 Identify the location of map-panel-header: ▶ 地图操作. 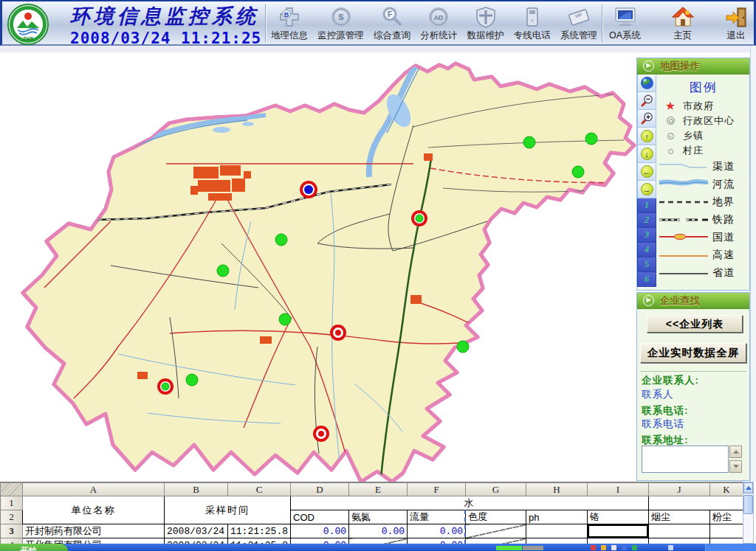
(693, 66).